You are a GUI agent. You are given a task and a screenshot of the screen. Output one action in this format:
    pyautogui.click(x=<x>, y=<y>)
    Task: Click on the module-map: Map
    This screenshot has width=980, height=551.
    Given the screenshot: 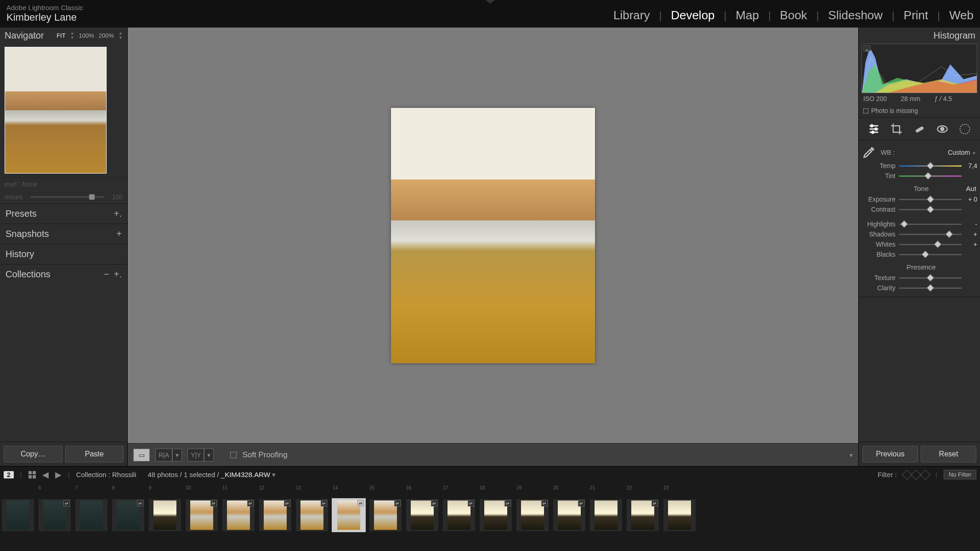 What is the action you would take?
    pyautogui.click(x=747, y=16)
    